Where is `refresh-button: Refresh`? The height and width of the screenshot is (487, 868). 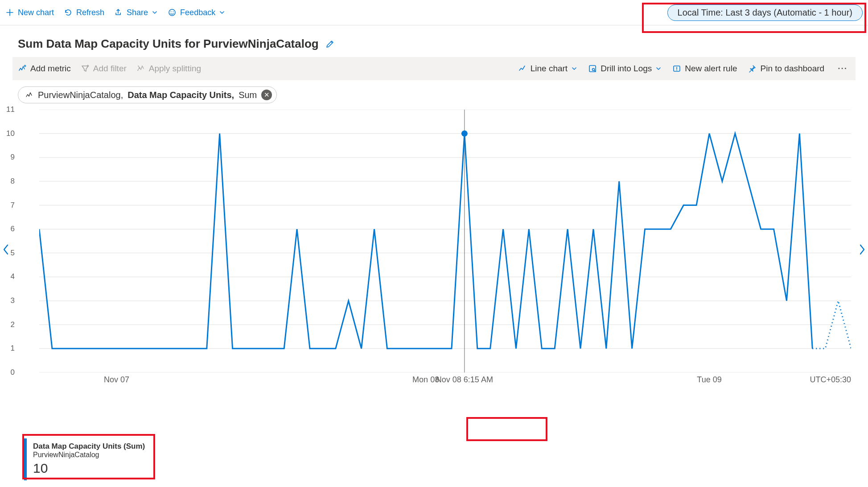 refresh-button: Refresh is located at coordinates (84, 12).